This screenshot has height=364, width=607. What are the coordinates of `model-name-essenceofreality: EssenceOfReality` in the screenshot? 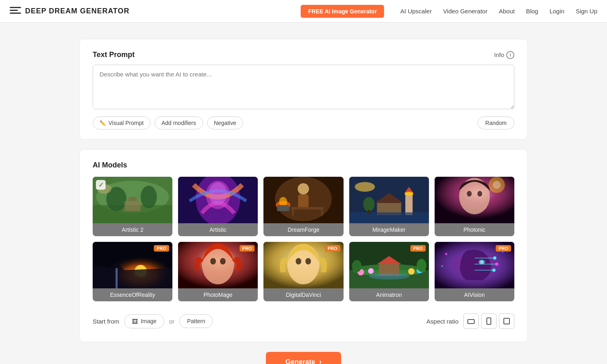 It's located at (133, 295).